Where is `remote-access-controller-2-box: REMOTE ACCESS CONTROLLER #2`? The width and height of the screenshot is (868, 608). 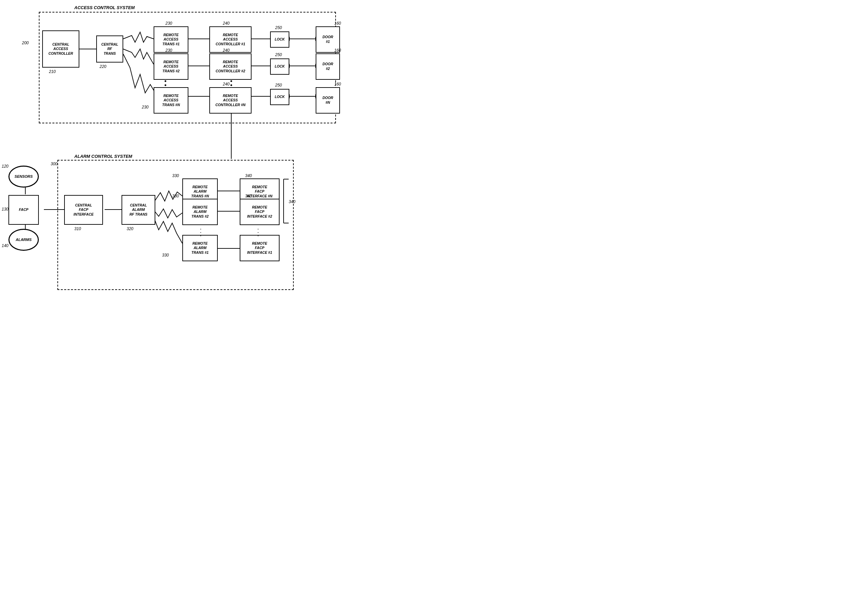 remote-access-controller-2-box: REMOTE ACCESS CONTROLLER #2 is located at coordinates (231, 67).